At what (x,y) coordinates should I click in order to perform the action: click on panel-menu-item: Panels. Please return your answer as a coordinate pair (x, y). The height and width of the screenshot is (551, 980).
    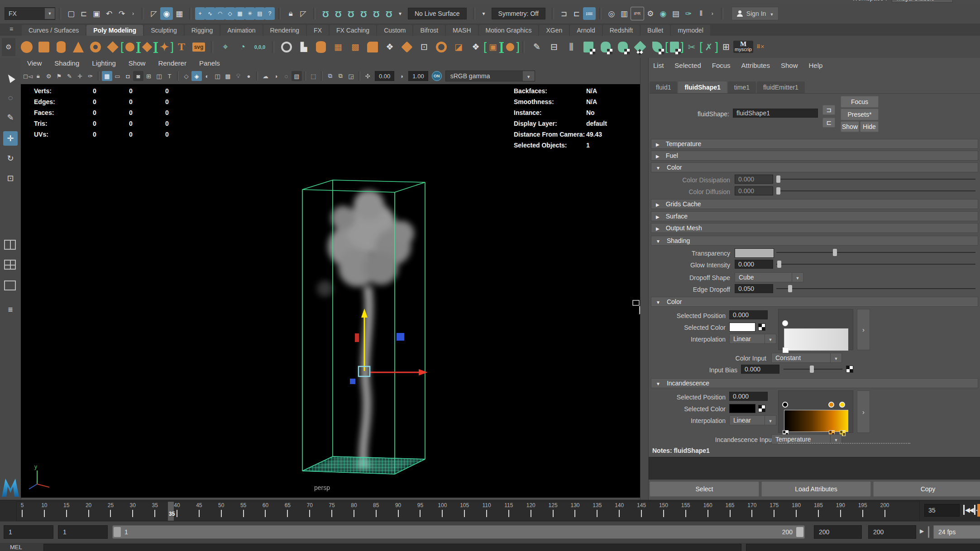
    Looking at the image, I should click on (210, 63).